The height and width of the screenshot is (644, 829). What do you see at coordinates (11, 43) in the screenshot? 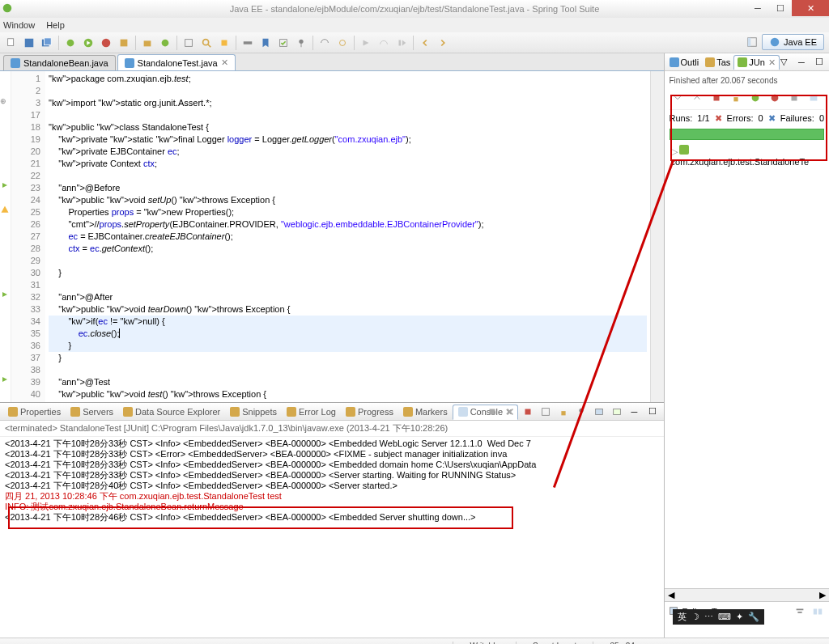
I see `new-icon` at bounding box center [11, 43].